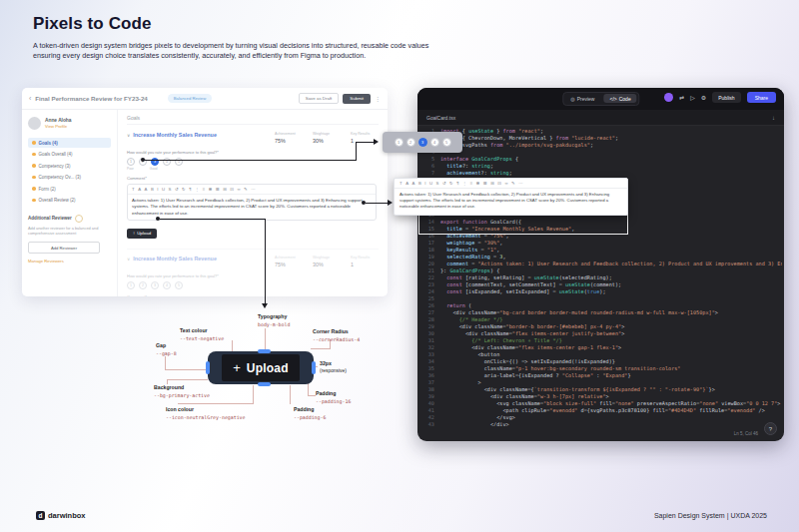 The height and width of the screenshot is (532, 799). Describe the element at coordinates (314, 367) in the screenshot. I see `spacing-handle-right` at that location.